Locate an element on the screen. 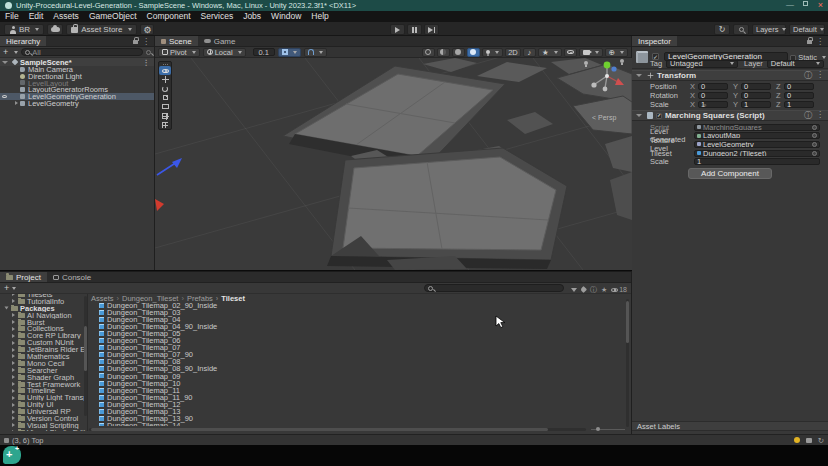  shading-mode-wireframe is located at coordinates (444, 52).